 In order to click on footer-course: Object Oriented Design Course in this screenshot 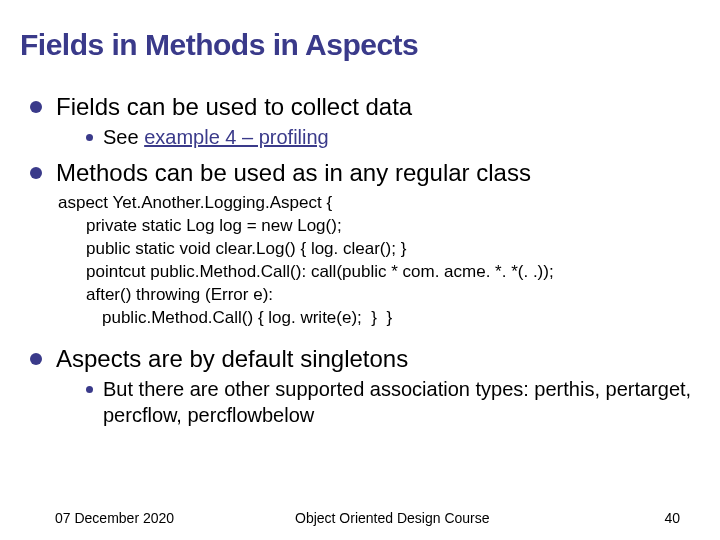, I will do `click(438, 518)`.